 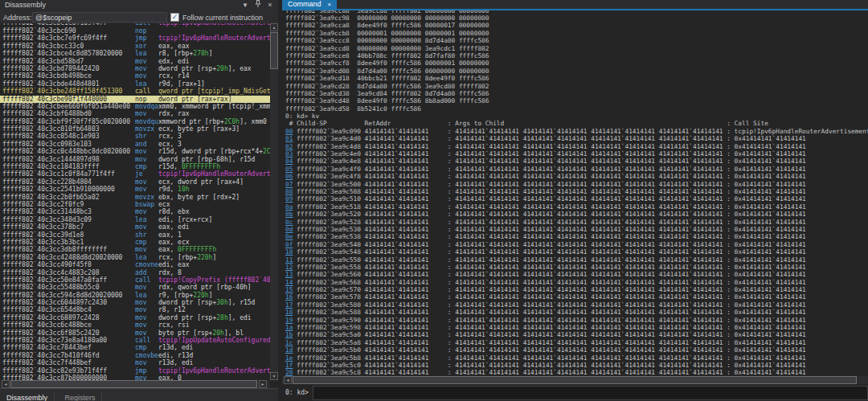 I want to click on disassembly-row: fffff802`40c3cc87b800000000moveax, 0, so click(x=135, y=378).